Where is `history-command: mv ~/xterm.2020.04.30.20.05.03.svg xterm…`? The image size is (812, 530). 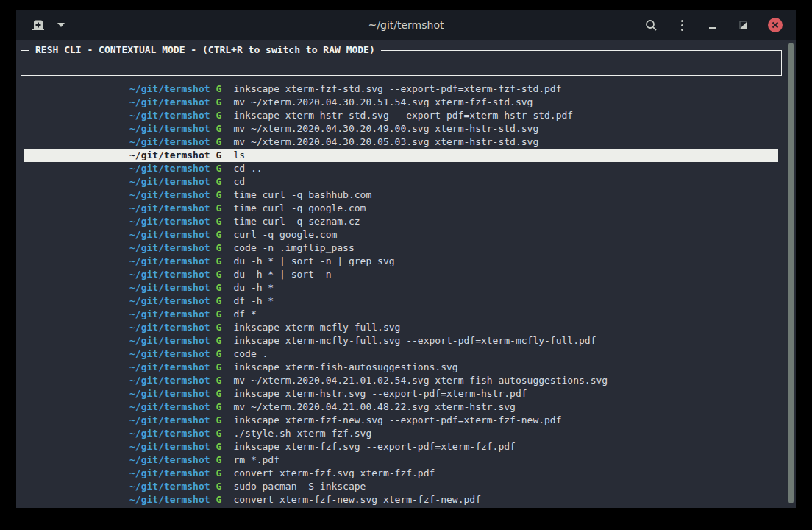
history-command: mv ~/xterm.2020.04.30.20.05.03.svg xterm… is located at coordinates (385, 141).